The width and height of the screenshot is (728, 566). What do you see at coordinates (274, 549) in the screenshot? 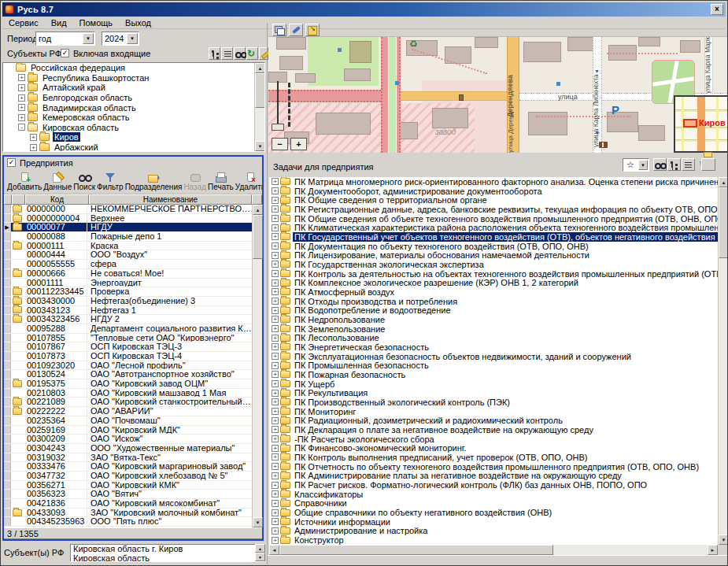
I see `scroll-left-icon: ◄` at bounding box center [274, 549].